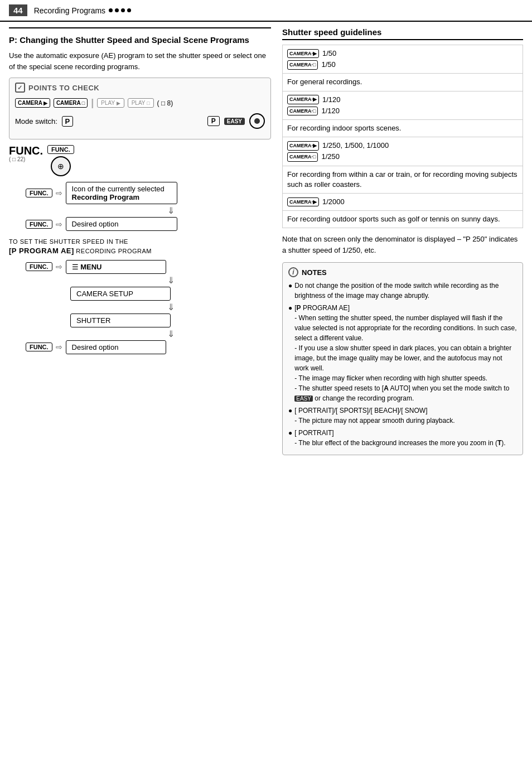 The height and width of the screenshot is (757, 532). What do you see at coordinates (314, 433) in the screenshot?
I see `note-4-header: [ PORTRAIT]` at bounding box center [314, 433].